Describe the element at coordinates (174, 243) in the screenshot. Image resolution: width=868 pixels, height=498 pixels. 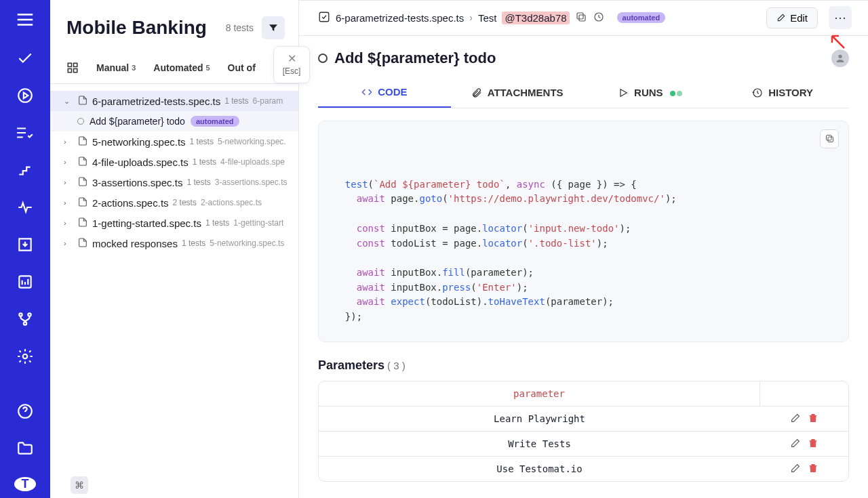
I see `file-row: ›mocked responses 1 tests 5-networking.s…` at that location.